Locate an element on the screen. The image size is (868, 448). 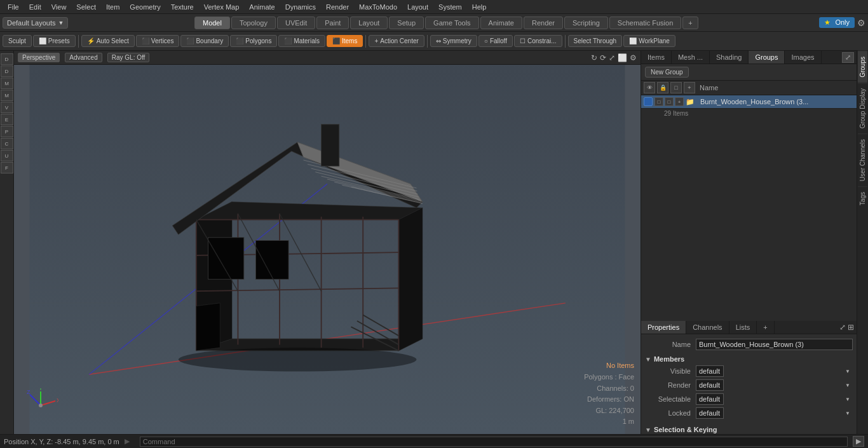
advanced-button: Advanced is located at coordinates (83, 57).